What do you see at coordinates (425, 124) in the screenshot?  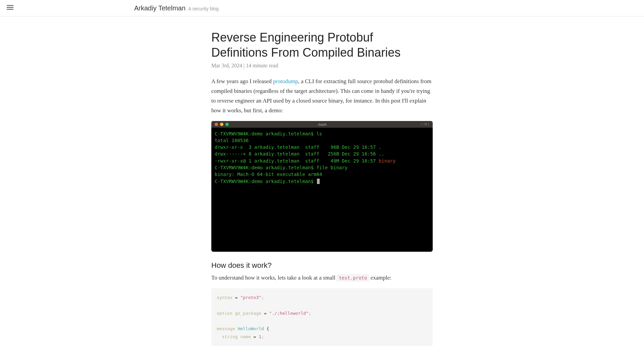 I see `terminal-right-label: ⌥⌘1` at bounding box center [425, 124].